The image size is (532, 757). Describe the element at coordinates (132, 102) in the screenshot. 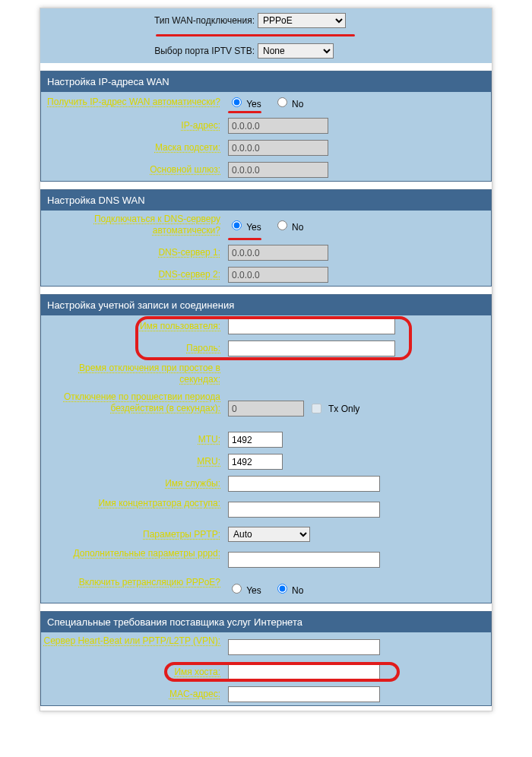

I see `wan-ip-auto-label: Получить IP-адрес WAN автоматически?` at that location.